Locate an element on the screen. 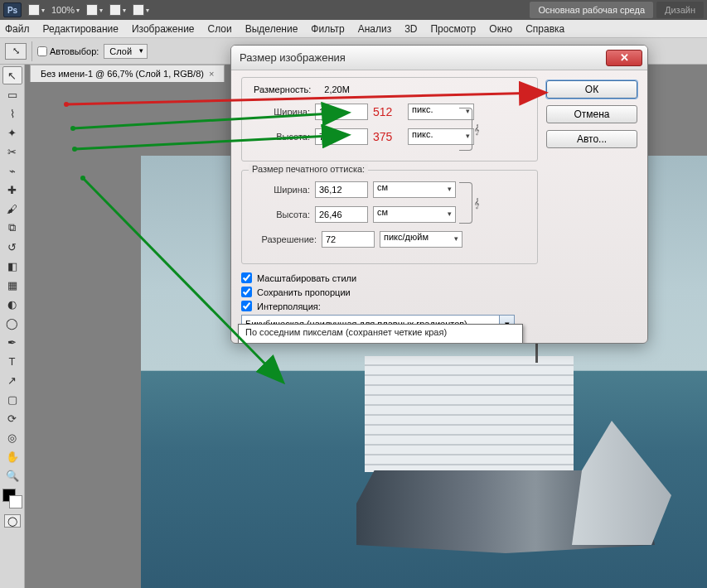 The width and height of the screenshot is (707, 588). resolution-unit: пикс/дюйм is located at coordinates (421, 239).